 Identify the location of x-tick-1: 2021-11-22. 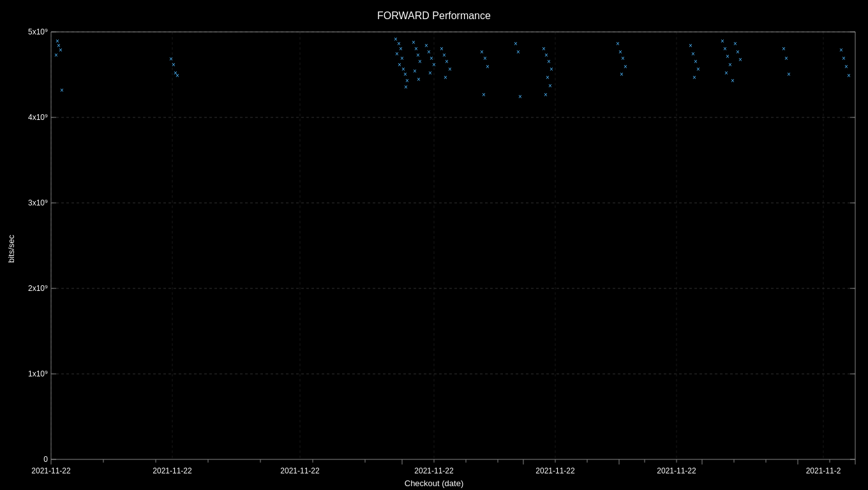
(51, 471).